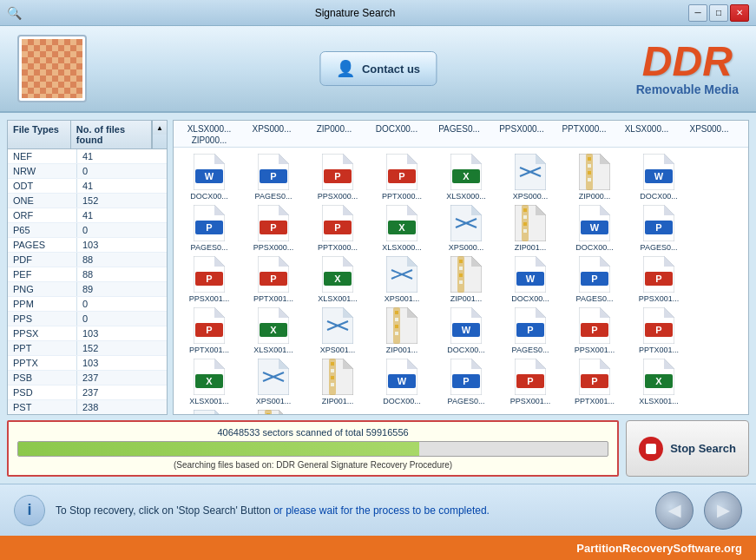 The height and width of the screenshot is (560, 756). What do you see at coordinates (87, 304) in the screenshot?
I see `table-row: PPM0` at bounding box center [87, 304].